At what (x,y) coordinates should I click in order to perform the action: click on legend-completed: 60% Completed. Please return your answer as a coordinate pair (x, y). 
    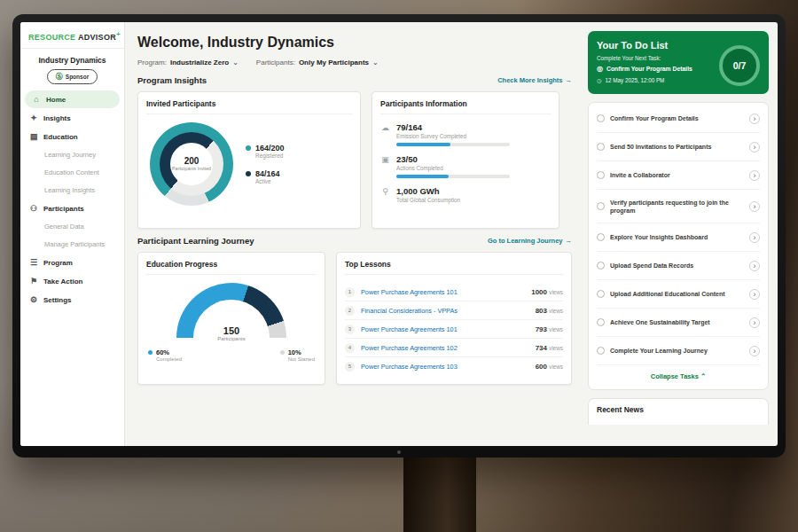
    Looking at the image, I should click on (165, 355).